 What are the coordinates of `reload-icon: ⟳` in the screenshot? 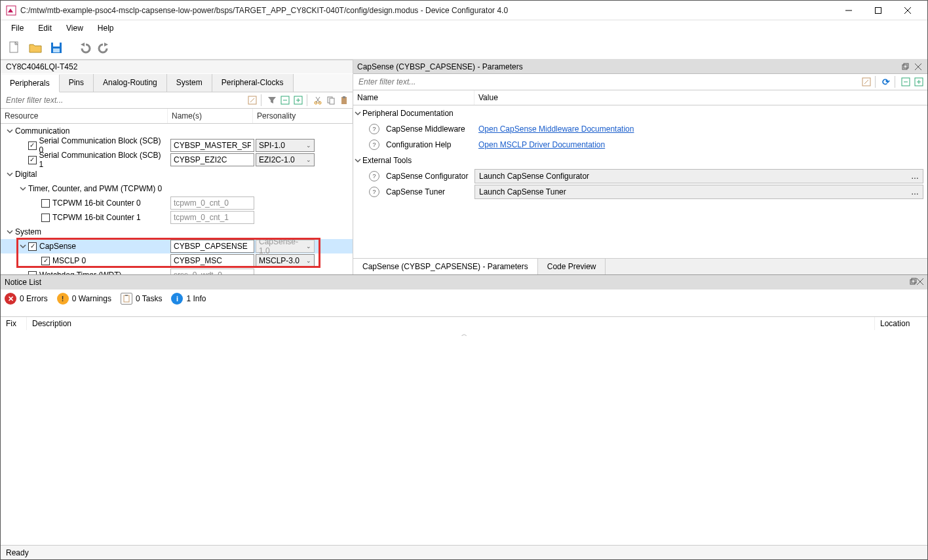 It's located at (886, 82).